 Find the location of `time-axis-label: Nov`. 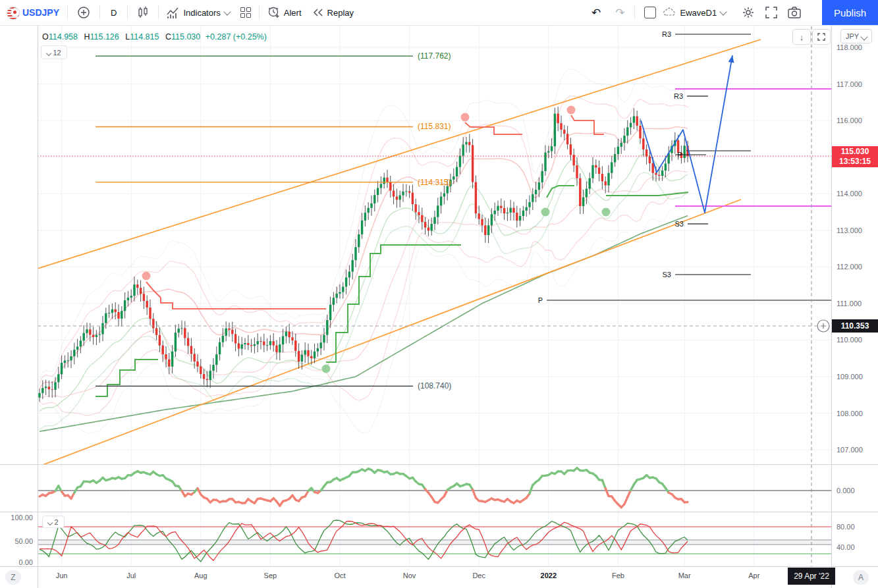

time-axis-label: Nov is located at coordinates (410, 575).